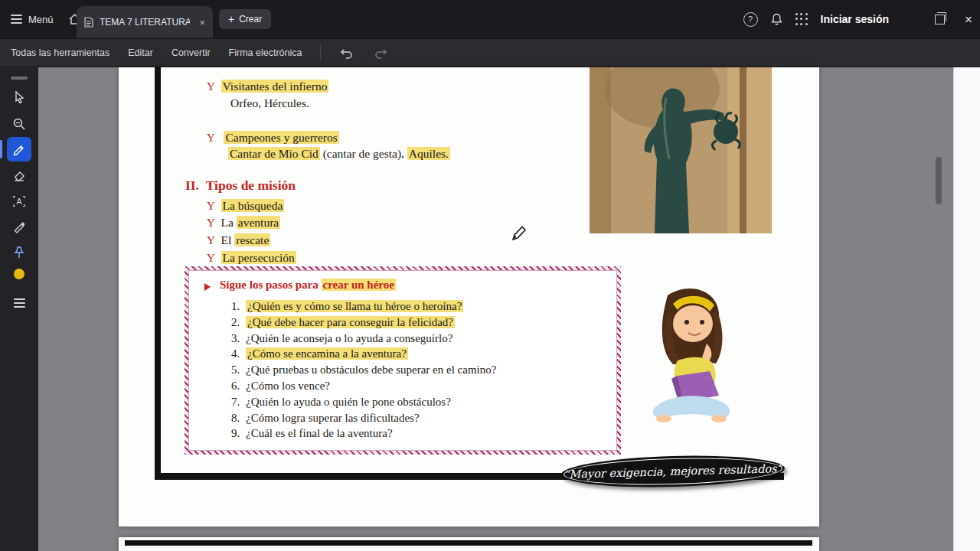  I want to click on bullet-campeones: Y Campeones y guerreros, so click(273, 138).